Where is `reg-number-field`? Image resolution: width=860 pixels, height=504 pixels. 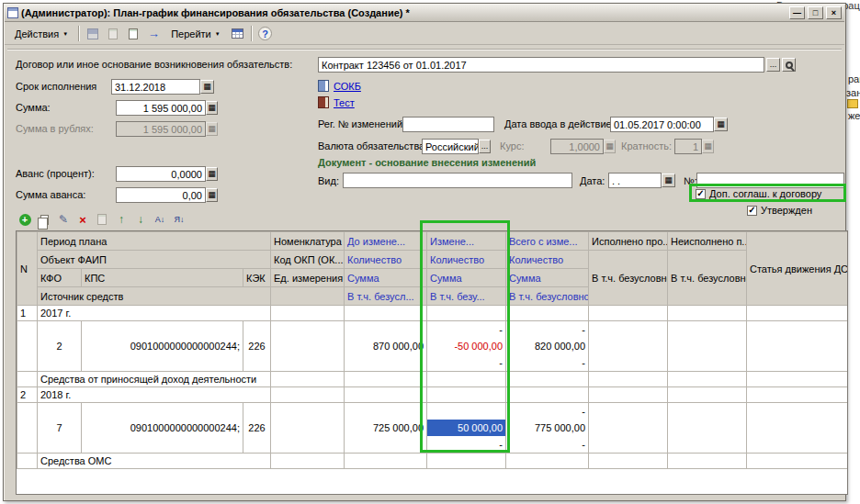
reg-number-field is located at coordinates (448, 125).